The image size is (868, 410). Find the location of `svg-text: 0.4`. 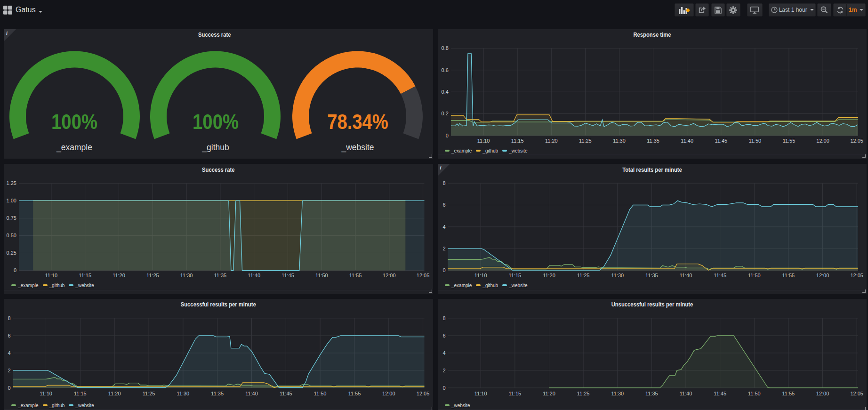

svg-text: 0.4 is located at coordinates (444, 92).